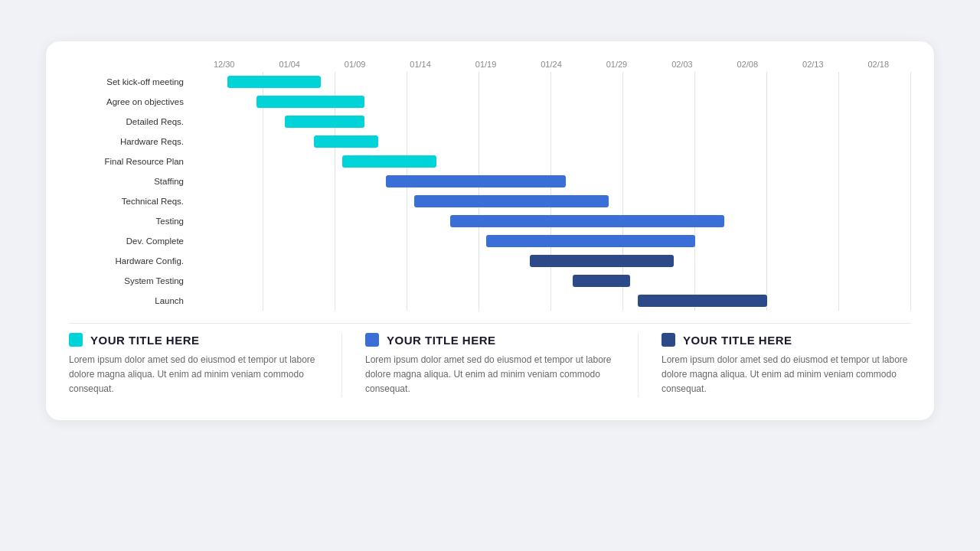 The image size is (980, 551). Describe the element at coordinates (490, 365) in the screenshot. I see `bottom-section-2: YOUR TITLE HERELorem ipsum dolor amet se…` at that location.